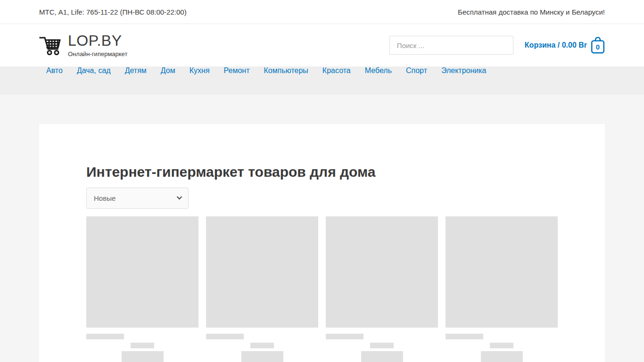  I want to click on search-input, so click(452, 45).